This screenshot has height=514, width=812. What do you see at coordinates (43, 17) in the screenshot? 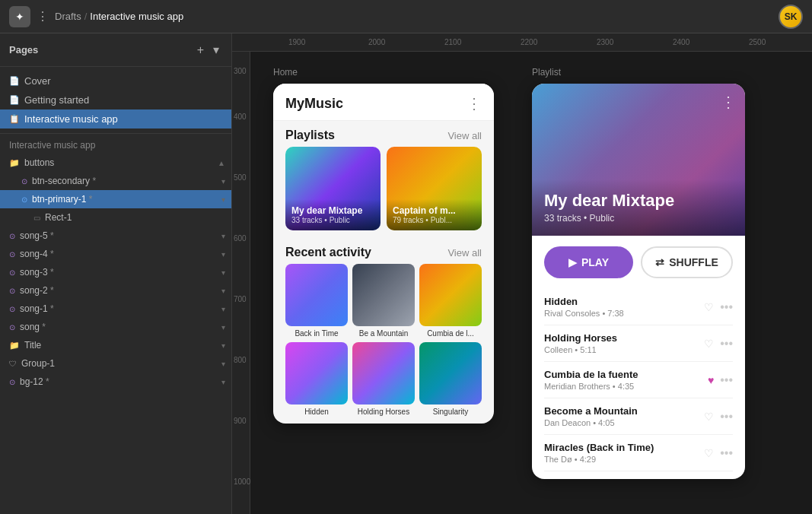
I see `menu-dots: ⋮` at bounding box center [43, 17].